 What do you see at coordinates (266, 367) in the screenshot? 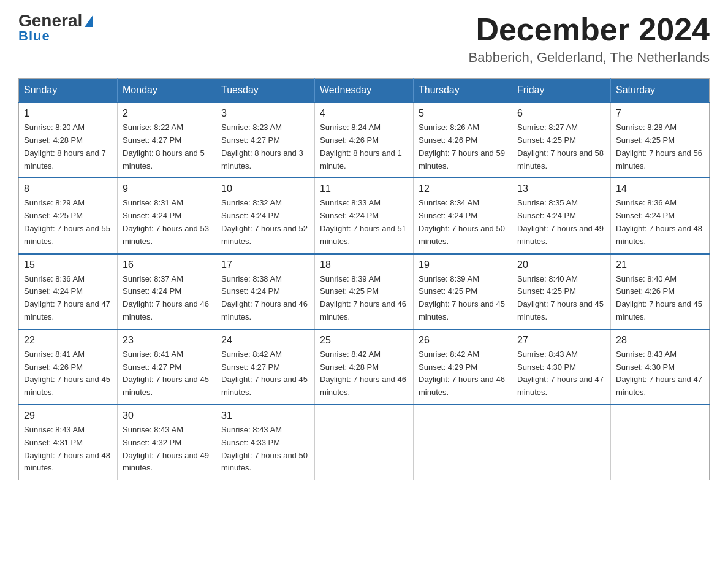
I see `calendar-cell: 24 Sunrise: 8:42 AM Sunset: 4:27 PM Dayl…` at bounding box center [266, 367].